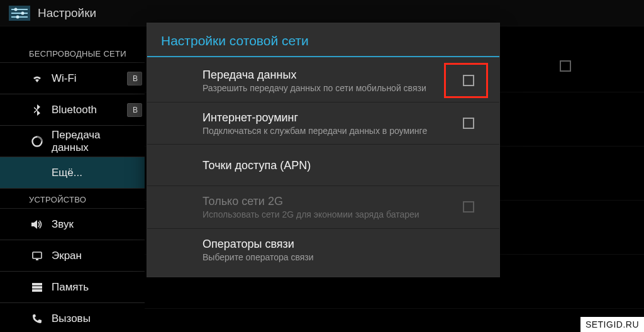 The image size is (644, 332). What do you see at coordinates (72, 173) in the screenshot?
I see `sidebar-item-more: Ещё...` at bounding box center [72, 173].